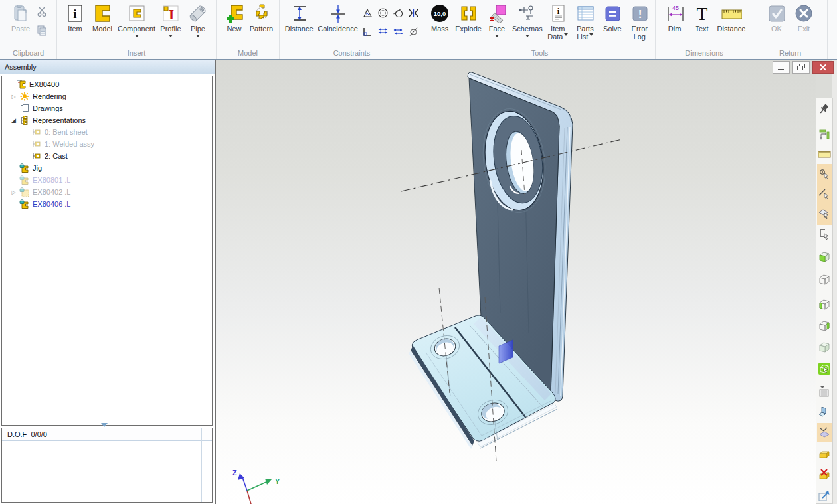 This screenshot has width=837, height=504. Describe the element at coordinates (107, 108) in the screenshot. I see `tree-item-drawings: Drawings` at that location.